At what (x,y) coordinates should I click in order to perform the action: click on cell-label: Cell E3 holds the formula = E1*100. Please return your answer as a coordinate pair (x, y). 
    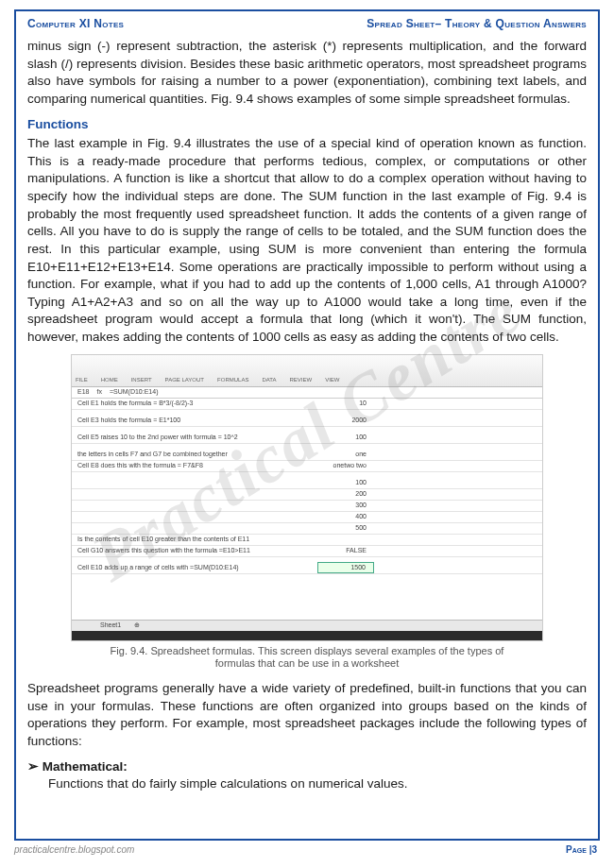
    Looking at the image, I should click on (195, 420).